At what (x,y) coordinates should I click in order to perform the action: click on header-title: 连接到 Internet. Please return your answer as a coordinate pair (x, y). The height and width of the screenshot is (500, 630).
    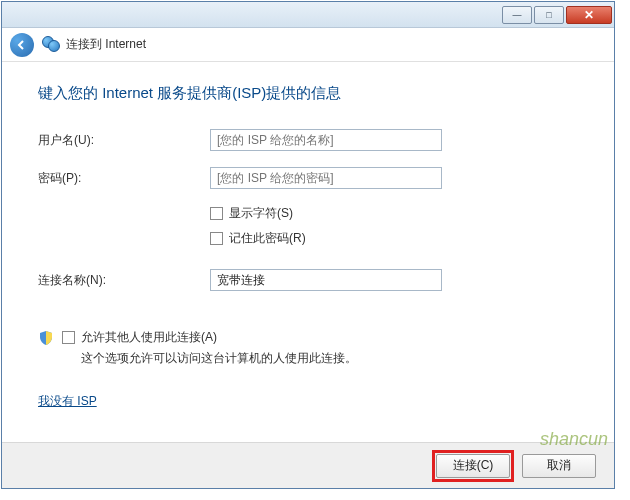
    Looking at the image, I should click on (106, 44).